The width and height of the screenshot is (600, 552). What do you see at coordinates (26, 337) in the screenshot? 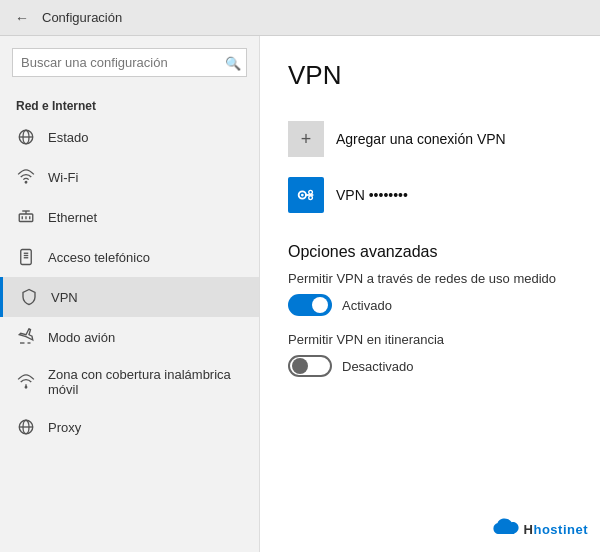
I see `airplane-icon` at bounding box center [26, 337].